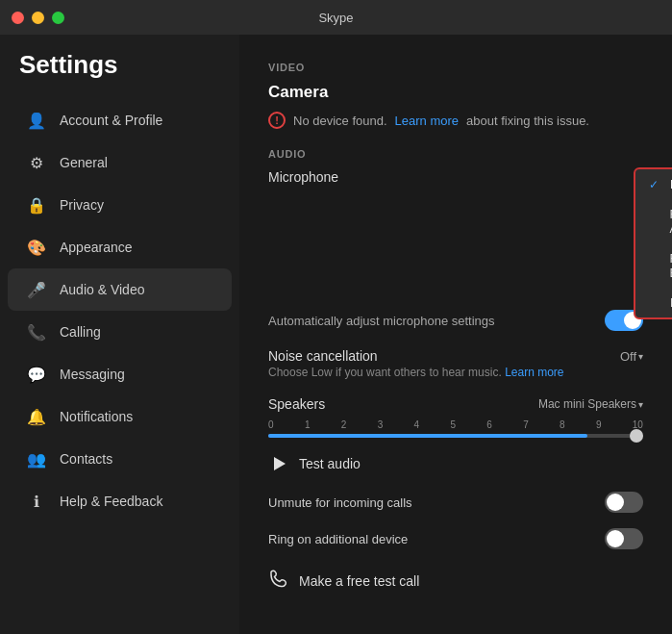 The width and height of the screenshot is (672, 634). Describe the element at coordinates (456, 436) in the screenshot. I see `volume-slider` at that location.